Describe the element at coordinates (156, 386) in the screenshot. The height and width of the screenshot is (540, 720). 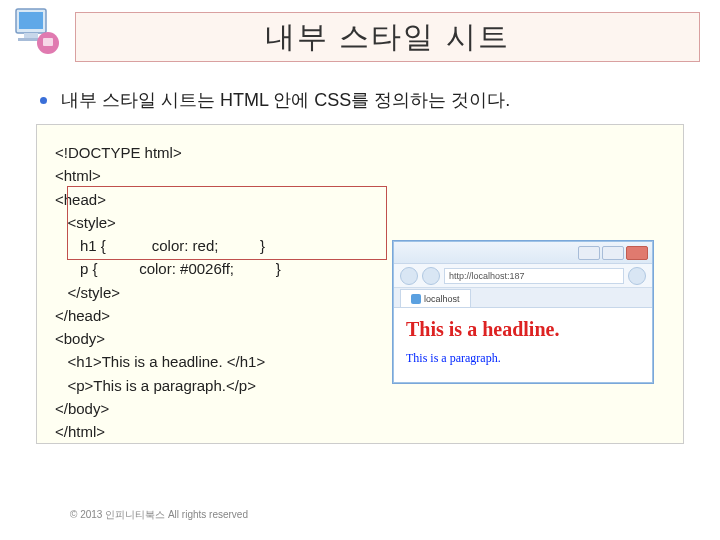
I see `code-line: <p>This is a paragraph.</p>` at that location.